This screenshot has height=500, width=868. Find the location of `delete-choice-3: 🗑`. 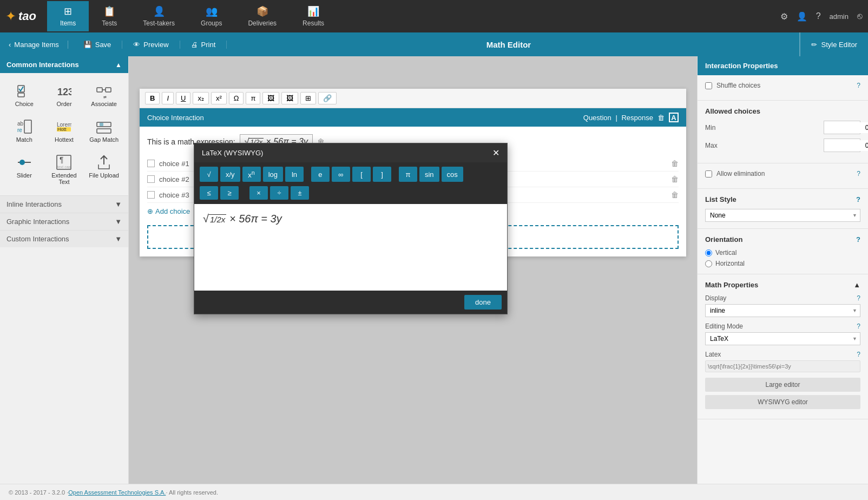

delete-choice-3: 🗑 is located at coordinates (675, 195).